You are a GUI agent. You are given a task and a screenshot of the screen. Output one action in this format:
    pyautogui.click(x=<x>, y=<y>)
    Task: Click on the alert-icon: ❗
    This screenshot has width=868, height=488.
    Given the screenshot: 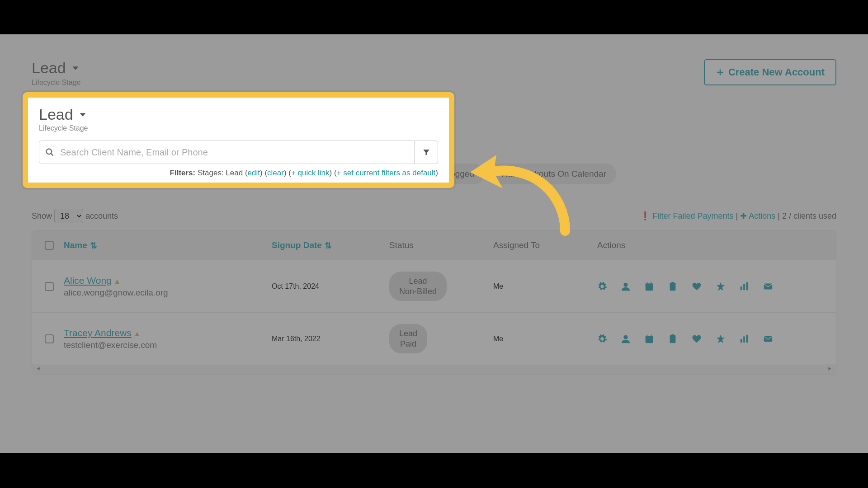 What is the action you would take?
    pyautogui.click(x=645, y=216)
    